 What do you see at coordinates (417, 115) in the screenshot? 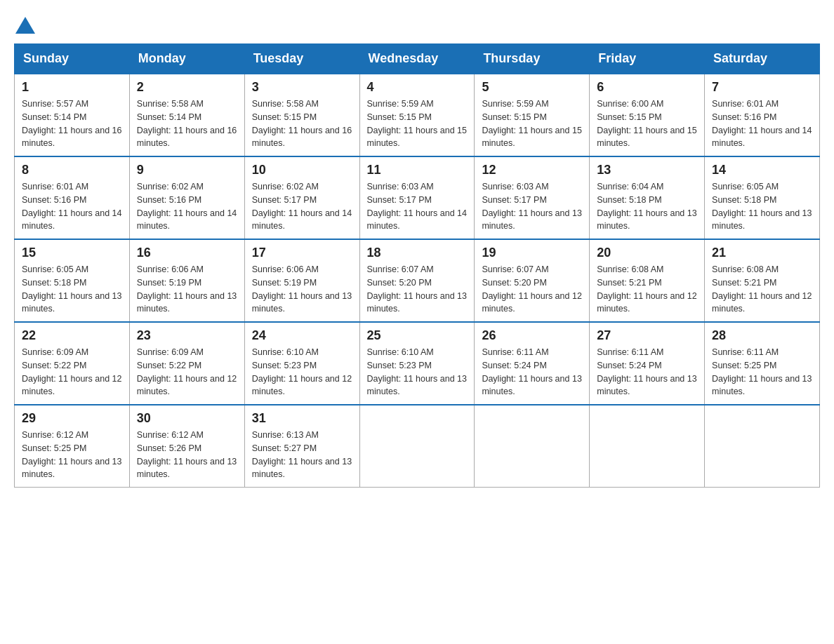
I see `calendar-week-row: 1Sunrise: 5:57 AMSunset: 5:14 PMDaylight…` at bounding box center [417, 115].